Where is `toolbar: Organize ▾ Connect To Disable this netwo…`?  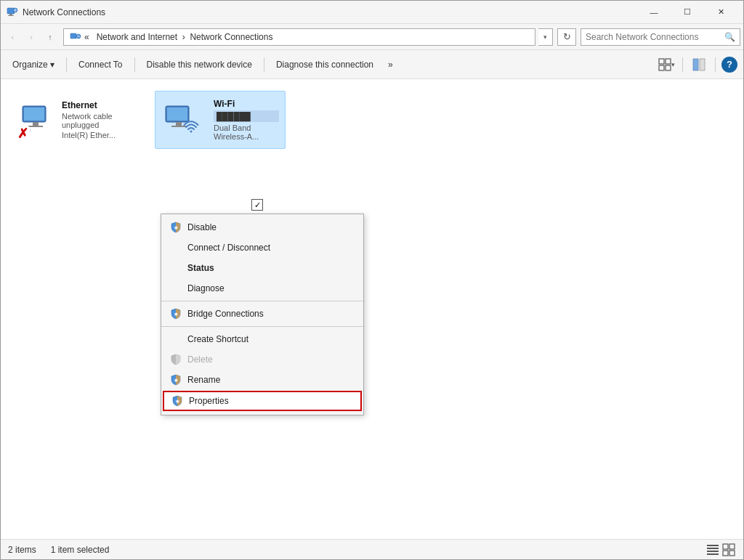 toolbar: Organize ▾ Connect To Disable this netwo… is located at coordinates (372, 65).